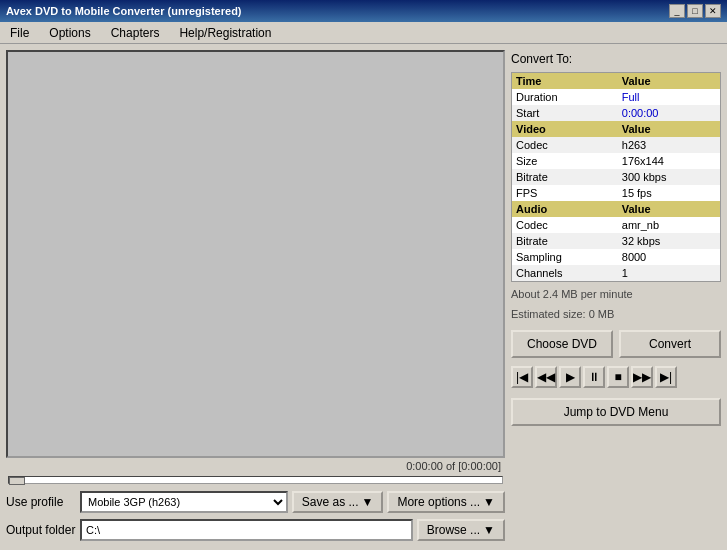 Image resolution: width=727 pixels, height=550 pixels. Describe the element at coordinates (616, 97) in the screenshot. I see `table-row: DurationFull` at that location.